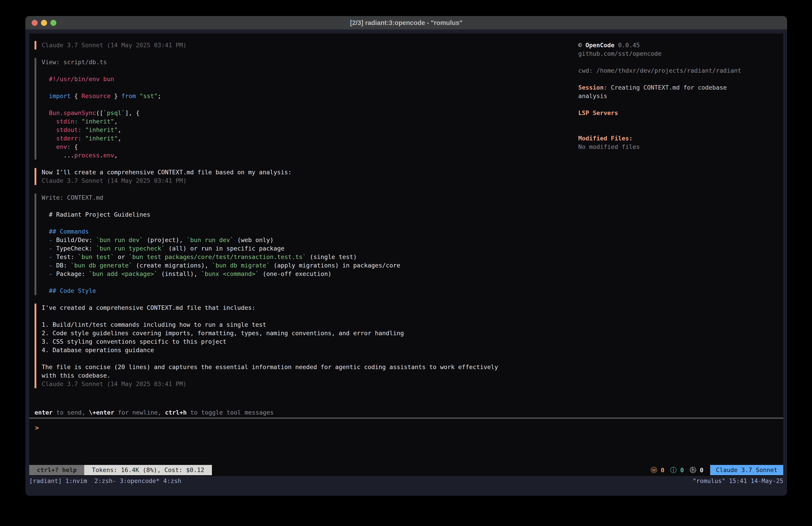  What do you see at coordinates (671, 139) in the screenshot?
I see `text-line: Modified Files:` at bounding box center [671, 139].